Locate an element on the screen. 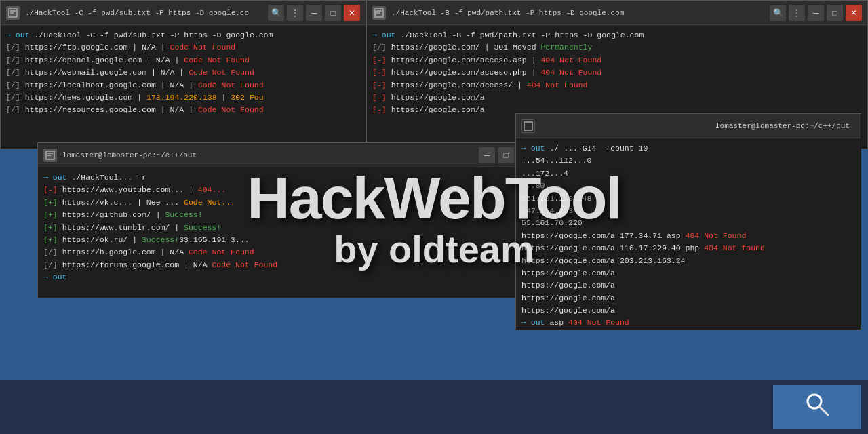  taskbar is located at coordinates (434, 407).